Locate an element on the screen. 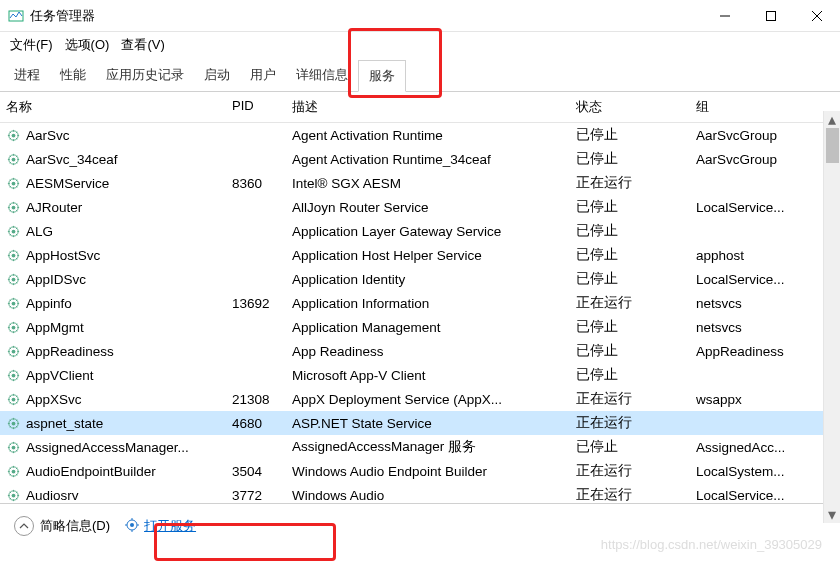 Image resolution: width=840 pixels, height=578 pixels. fewer-details-button: 简略信息(D) is located at coordinates (62, 526).